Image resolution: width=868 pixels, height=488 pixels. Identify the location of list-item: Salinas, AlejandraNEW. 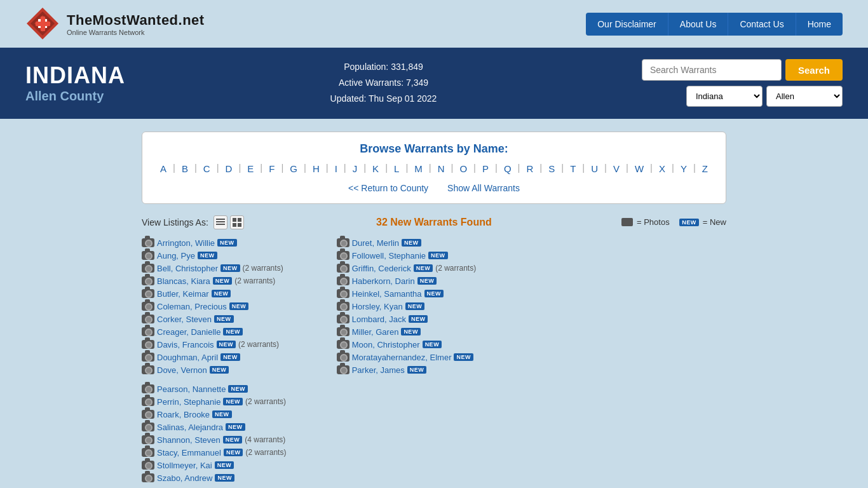
(239, 427).